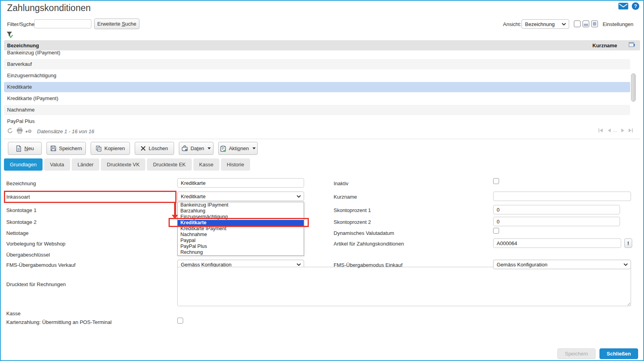  Describe the element at coordinates (557, 243) in the screenshot. I see `artikel-input` at that location.